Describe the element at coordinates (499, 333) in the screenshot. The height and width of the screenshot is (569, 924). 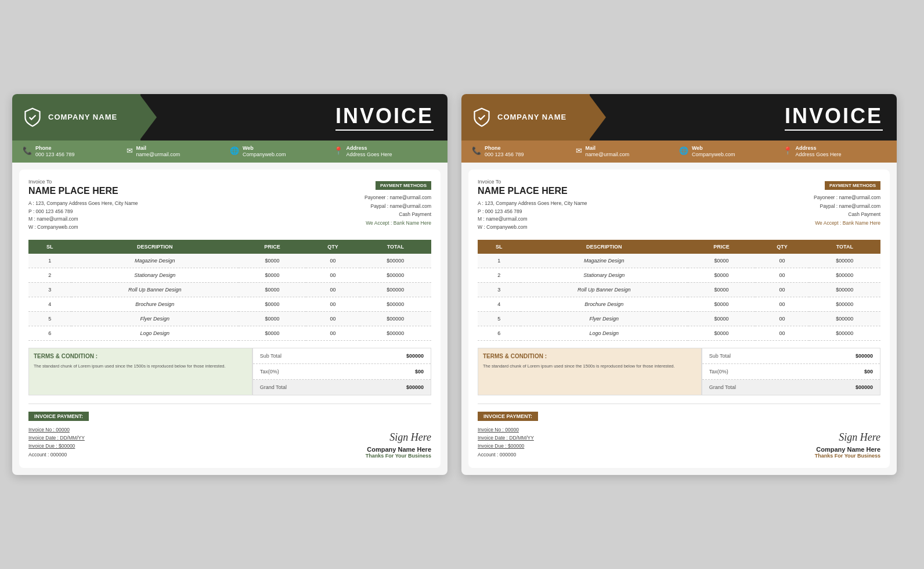
I see `table-cell-sl: 6` at that location.